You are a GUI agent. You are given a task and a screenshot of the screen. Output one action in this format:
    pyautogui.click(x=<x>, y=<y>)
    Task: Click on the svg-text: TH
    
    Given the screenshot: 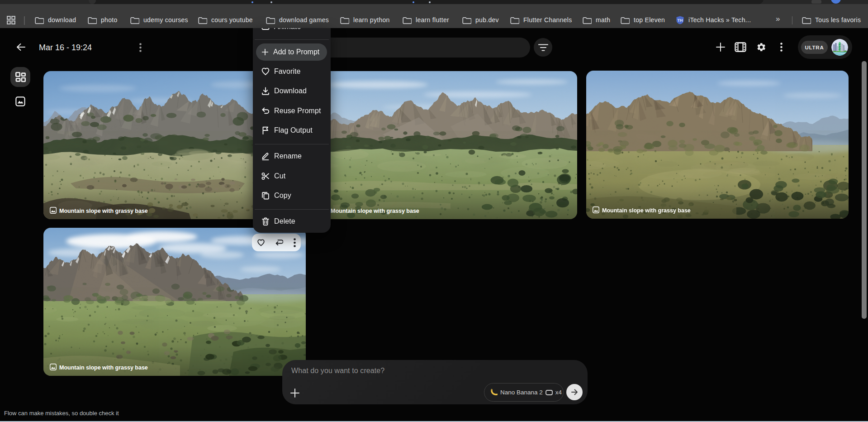 What is the action you would take?
    pyautogui.click(x=680, y=20)
    